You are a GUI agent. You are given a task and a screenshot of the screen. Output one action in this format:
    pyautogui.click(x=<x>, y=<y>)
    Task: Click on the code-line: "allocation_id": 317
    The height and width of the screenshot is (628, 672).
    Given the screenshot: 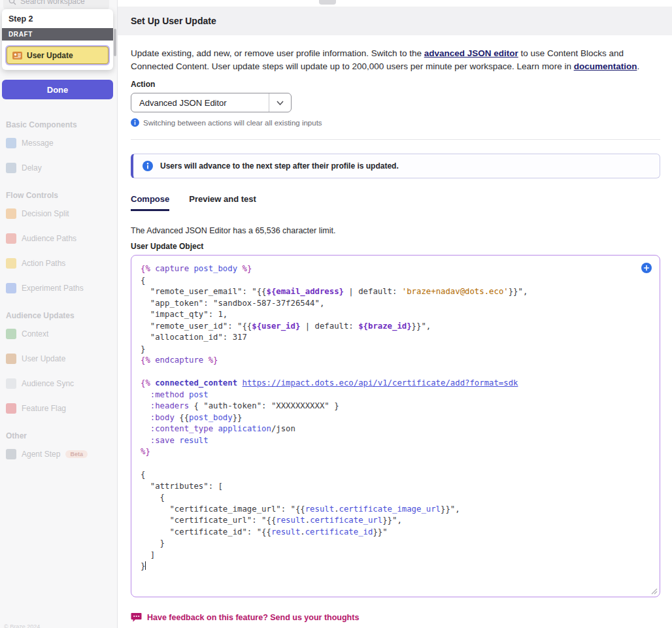 What is the action you would take?
    pyautogui.click(x=395, y=338)
    